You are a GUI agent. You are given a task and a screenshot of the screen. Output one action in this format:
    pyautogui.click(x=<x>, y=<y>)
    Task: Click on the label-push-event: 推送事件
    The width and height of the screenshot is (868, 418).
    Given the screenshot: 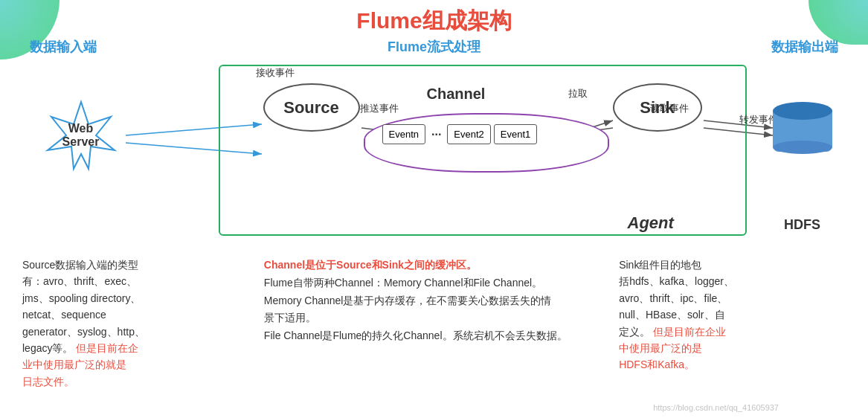 What is the action you would take?
    pyautogui.click(x=379, y=109)
    